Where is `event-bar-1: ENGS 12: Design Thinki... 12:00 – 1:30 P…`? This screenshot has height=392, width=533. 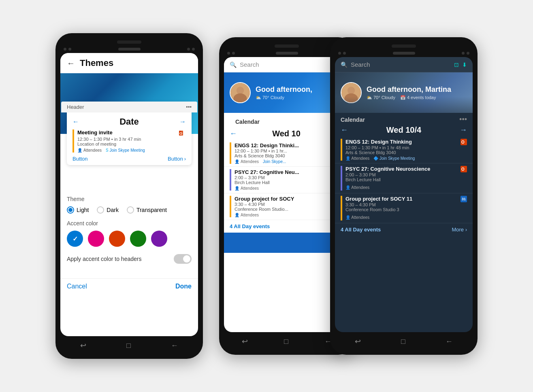 event-bar-1: ENGS 12: Design Thinki... 12:00 – 1:30 P… is located at coordinates (287, 153).